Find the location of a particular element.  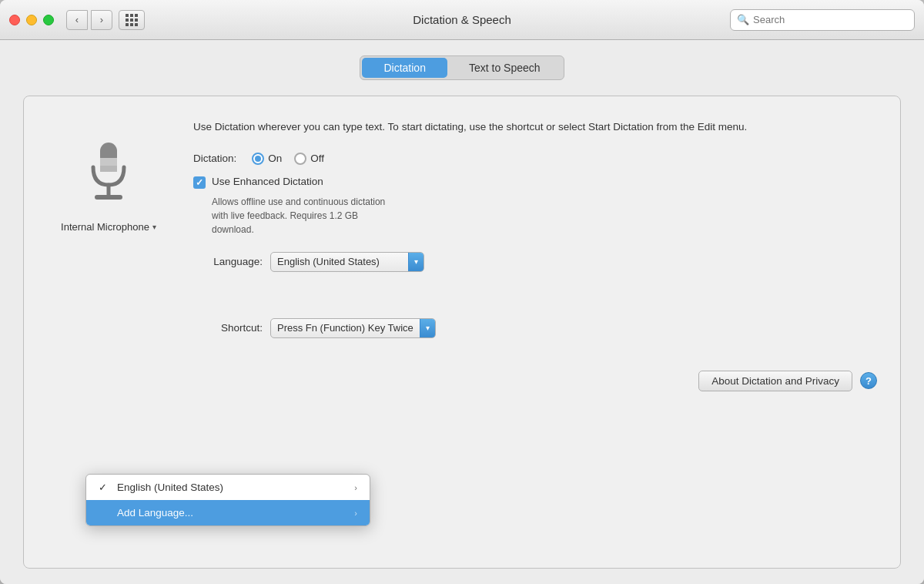

tab-dictation: Dictation is located at coordinates (404, 68).